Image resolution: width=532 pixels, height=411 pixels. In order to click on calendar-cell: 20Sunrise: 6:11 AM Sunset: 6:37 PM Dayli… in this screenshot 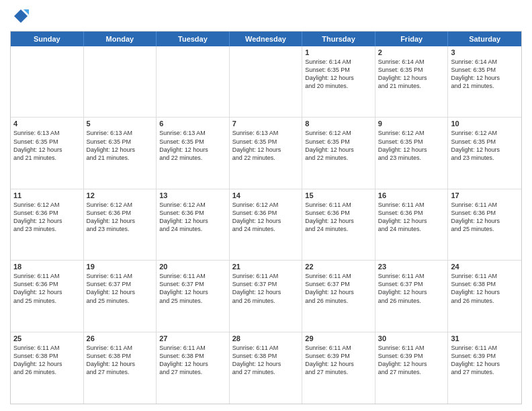, I will do `click(193, 295)`.